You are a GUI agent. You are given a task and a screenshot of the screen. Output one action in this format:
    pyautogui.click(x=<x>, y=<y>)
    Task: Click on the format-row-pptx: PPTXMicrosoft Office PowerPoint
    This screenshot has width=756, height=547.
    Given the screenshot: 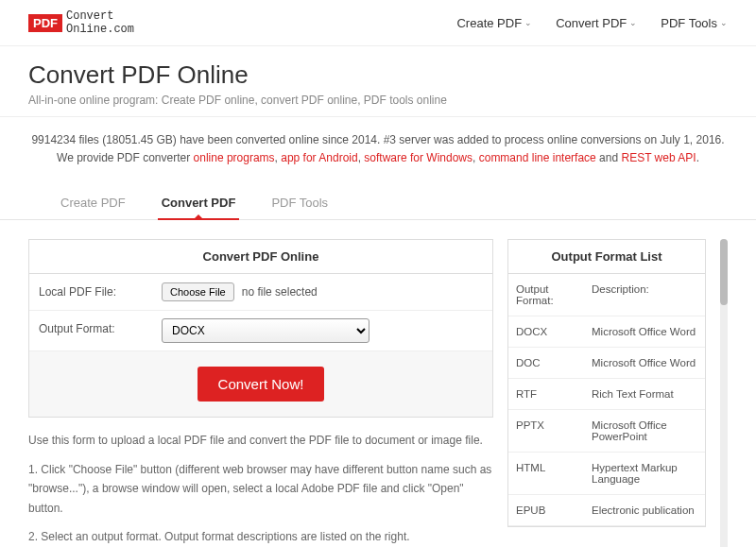 What is the action you would take?
    pyautogui.click(x=607, y=431)
    